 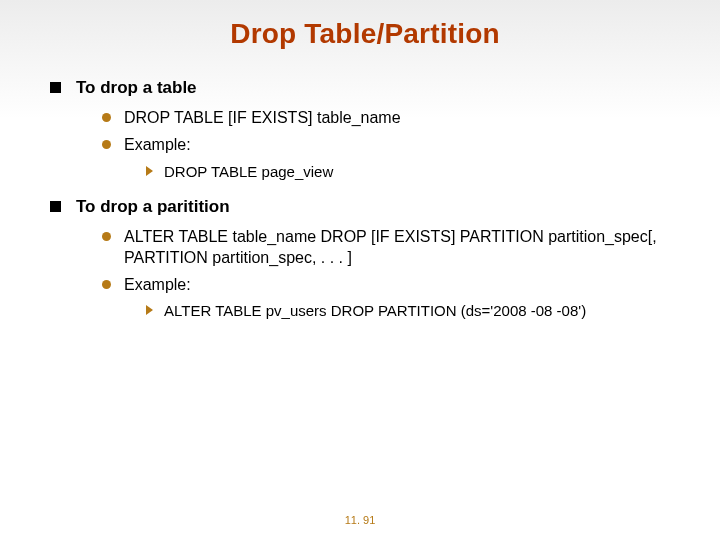 I want to click on subsection-list: ALTER TABLE table_name DROP [IF EXISTS] …, so click(x=378, y=274).